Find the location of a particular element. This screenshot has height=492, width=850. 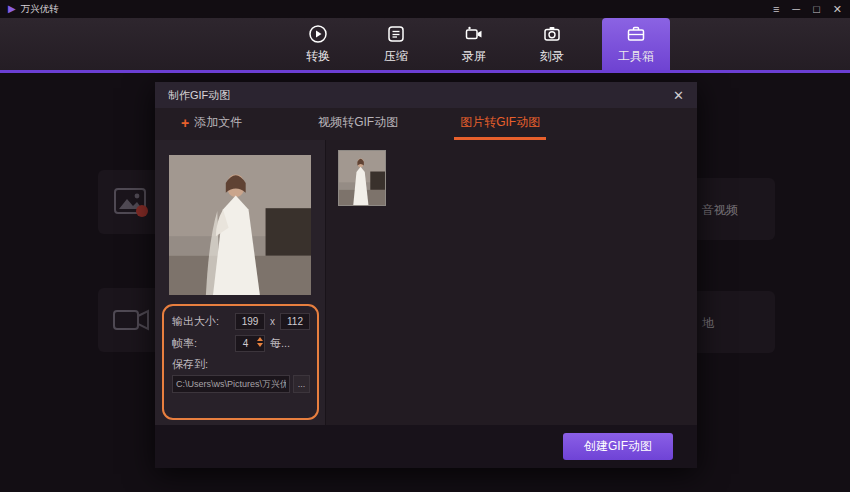

framerate-row: 帧率: 每... is located at coordinates (241, 344).